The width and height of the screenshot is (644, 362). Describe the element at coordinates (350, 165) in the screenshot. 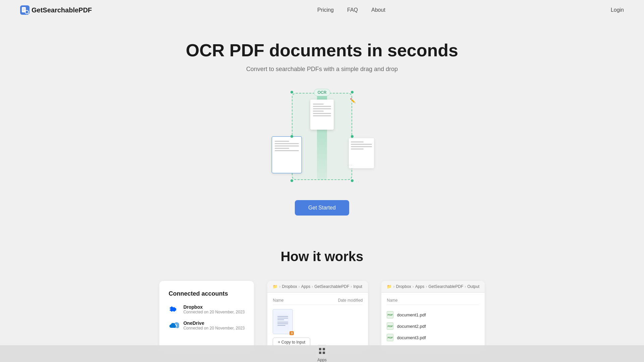

I see `deco-dots-1: · · ·` at that location.